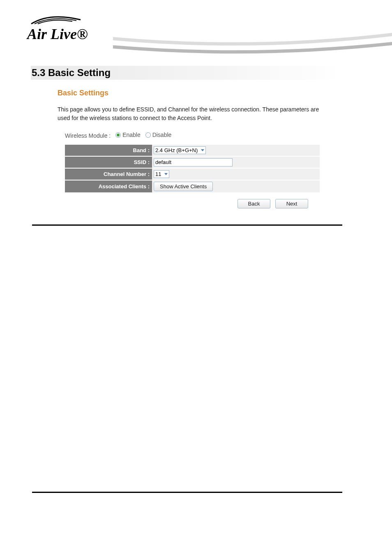 The width and height of the screenshot is (392, 555). I want to click on channel-select: 11, so click(161, 174).